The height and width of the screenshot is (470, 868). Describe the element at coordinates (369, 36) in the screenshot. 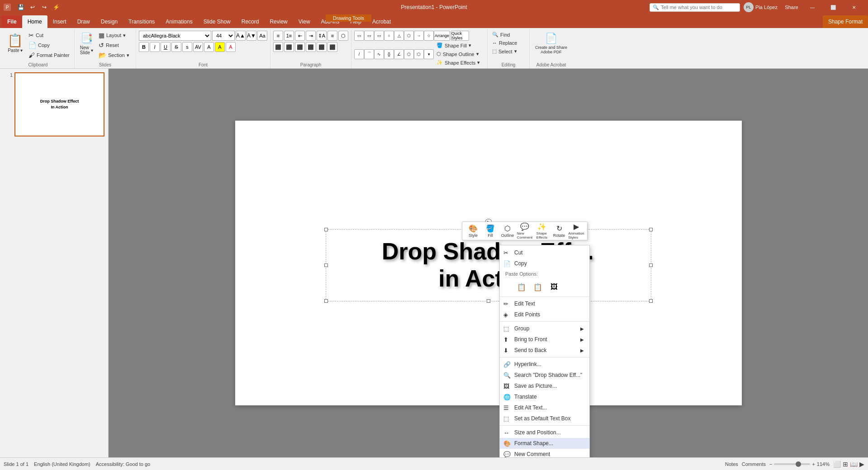

I see `shape2-btn: ▭` at that location.